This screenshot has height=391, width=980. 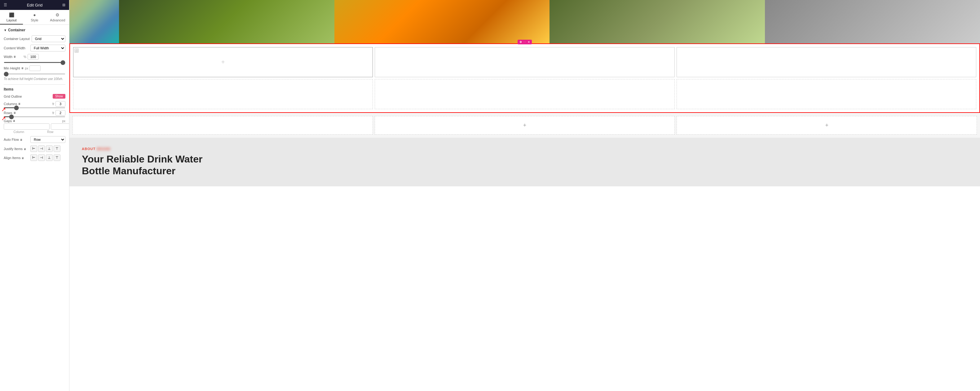 What do you see at coordinates (35, 48) in the screenshot?
I see `content-width-row: Content Width Full Width Boxed` at bounding box center [35, 48].